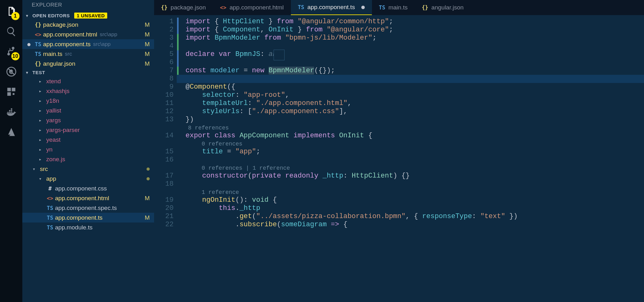 This screenshot has width=644, height=302. Describe the element at coordinates (415, 208) in the screenshot. I see `code-line: this._http` at that location.